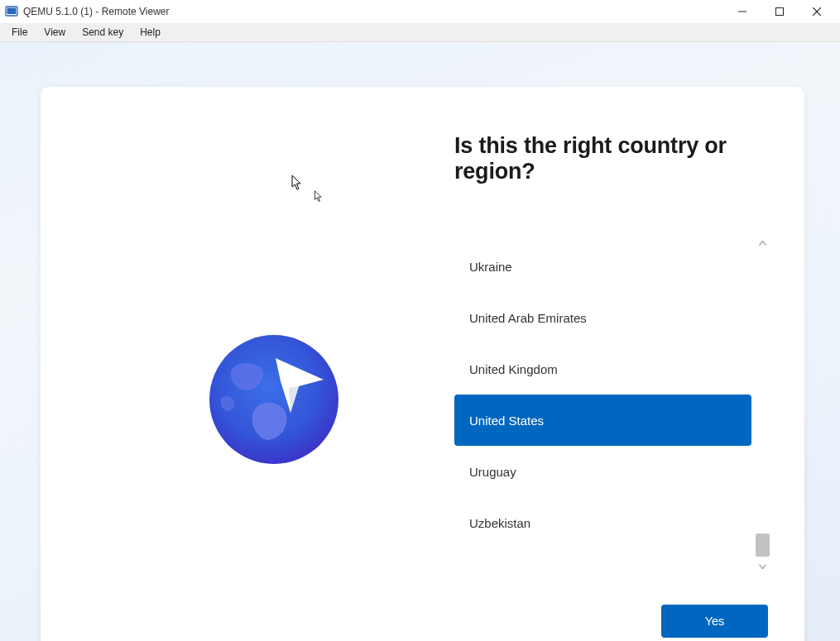  What do you see at coordinates (493, 471) in the screenshot?
I see `country-label: Uruguay` at bounding box center [493, 471].